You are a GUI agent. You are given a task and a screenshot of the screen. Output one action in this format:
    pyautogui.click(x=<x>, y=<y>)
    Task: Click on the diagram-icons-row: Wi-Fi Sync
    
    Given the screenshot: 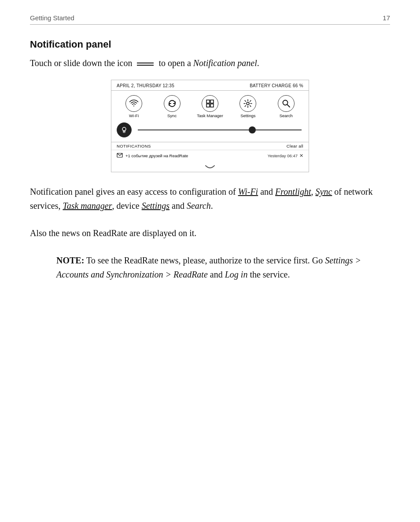 What is the action you would take?
    pyautogui.click(x=210, y=106)
    